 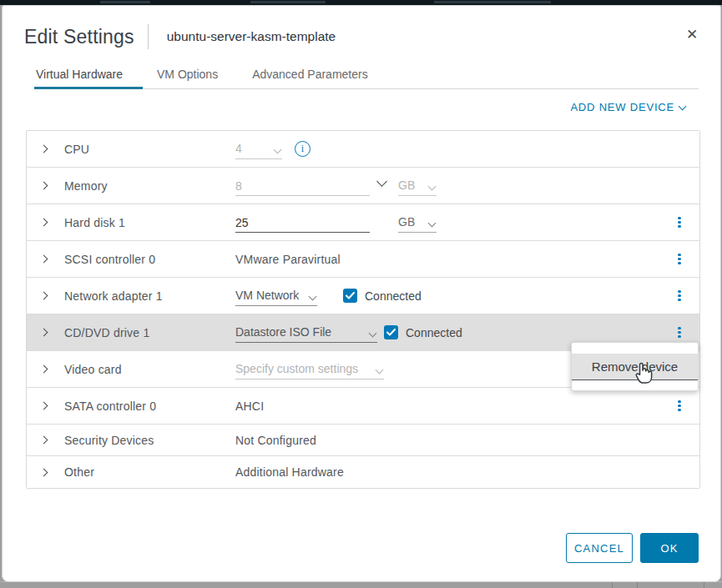 What do you see at coordinates (306, 333) in the screenshot?
I see `cddvd-source-select: Datastore ISO File` at bounding box center [306, 333].